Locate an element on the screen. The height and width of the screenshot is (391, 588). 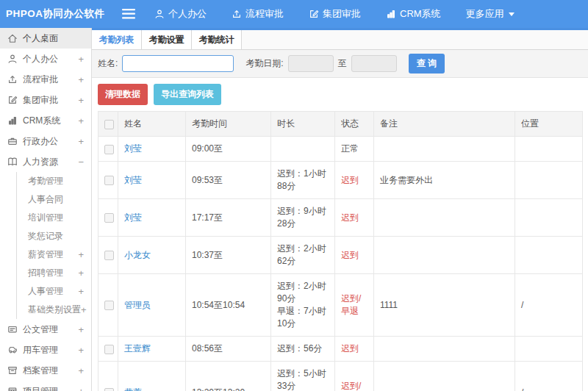
location: / is located at coordinates (549, 306).